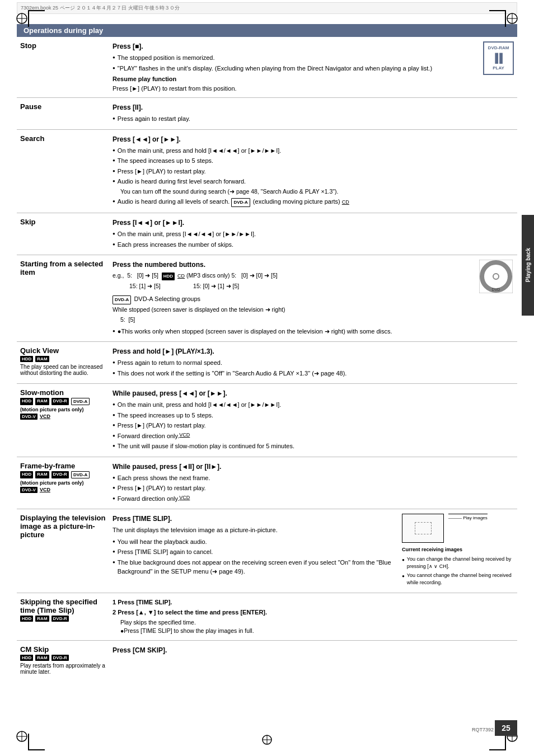 The width and height of the screenshot is (534, 756). Describe the element at coordinates (63, 416) in the screenshot. I see `slow-motion-badges2: DVD-V VCD` at that location.